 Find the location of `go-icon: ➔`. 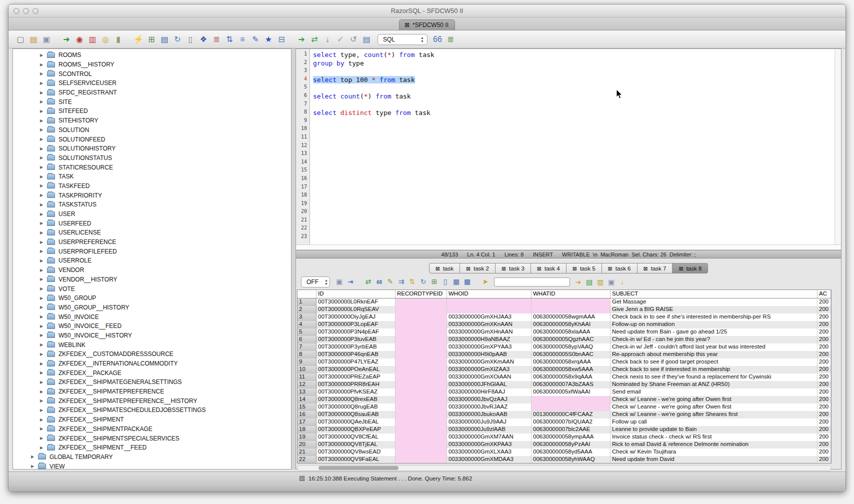

go-icon: ➔ is located at coordinates (302, 40).